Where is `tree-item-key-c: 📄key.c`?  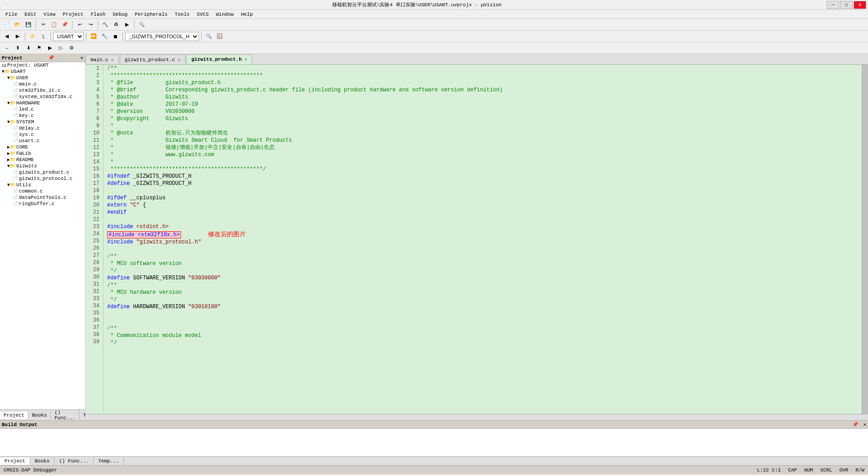 tree-item-key-c: 📄key.c is located at coordinates (42, 116).